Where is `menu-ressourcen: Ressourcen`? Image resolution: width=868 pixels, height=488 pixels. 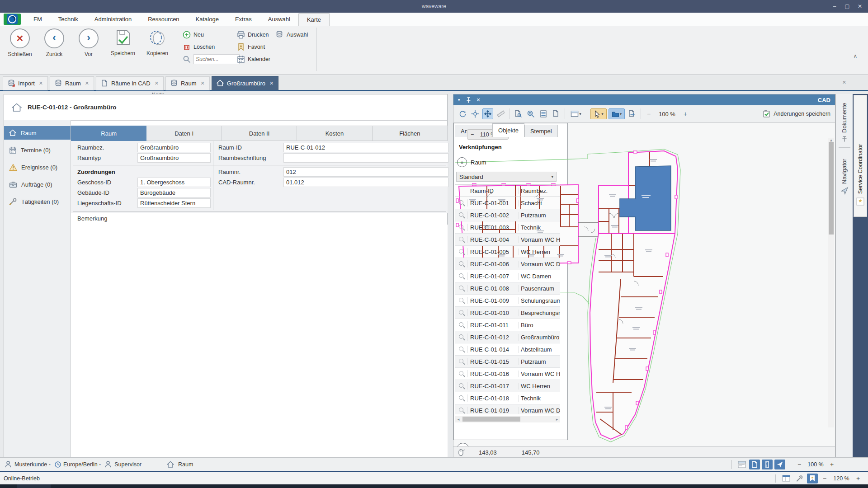 menu-ressourcen: Ressourcen is located at coordinates (164, 19).